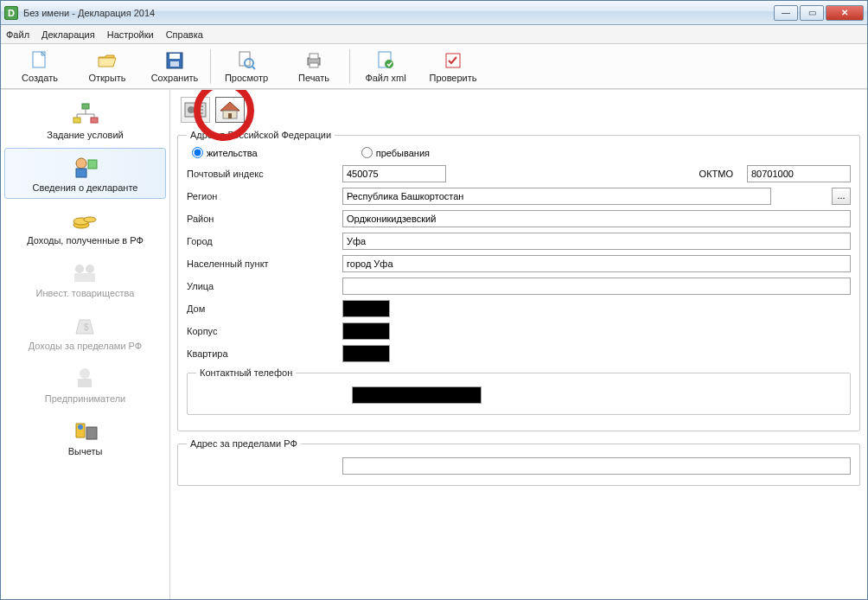 The height and width of the screenshot is (600, 868). Describe the element at coordinates (386, 61) in the screenshot. I see `xml-file-icon` at that location.